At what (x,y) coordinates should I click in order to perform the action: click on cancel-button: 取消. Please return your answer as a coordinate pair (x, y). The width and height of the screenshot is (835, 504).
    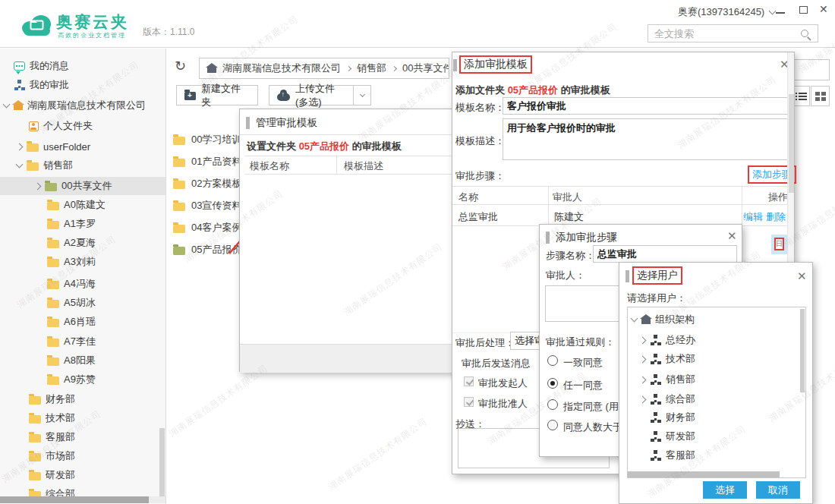
    Looking at the image, I should click on (778, 490).